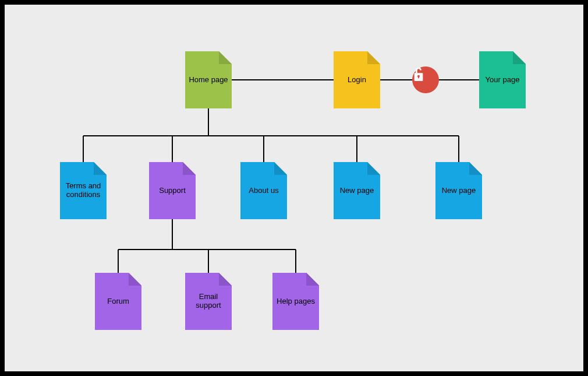 The image size is (588, 376). What do you see at coordinates (459, 191) in the screenshot?
I see `node-new2-label: New page` at bounding box center [459, 191].